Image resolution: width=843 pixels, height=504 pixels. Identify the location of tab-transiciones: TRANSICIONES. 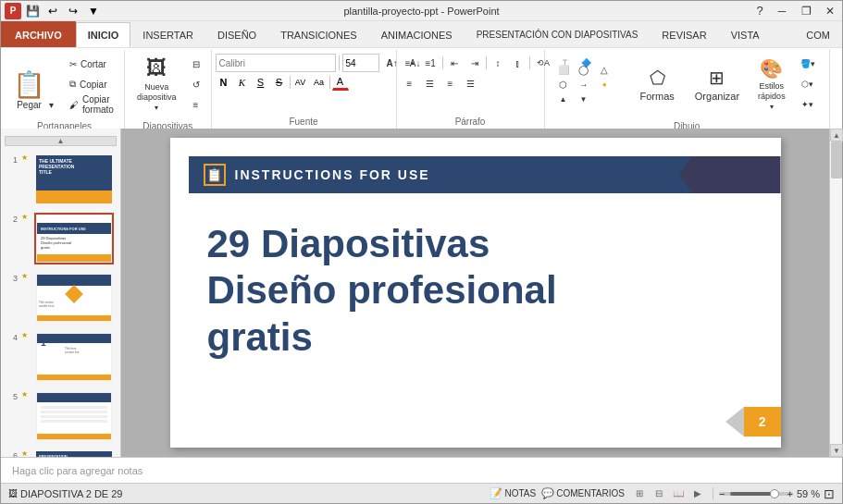
(318, 34).